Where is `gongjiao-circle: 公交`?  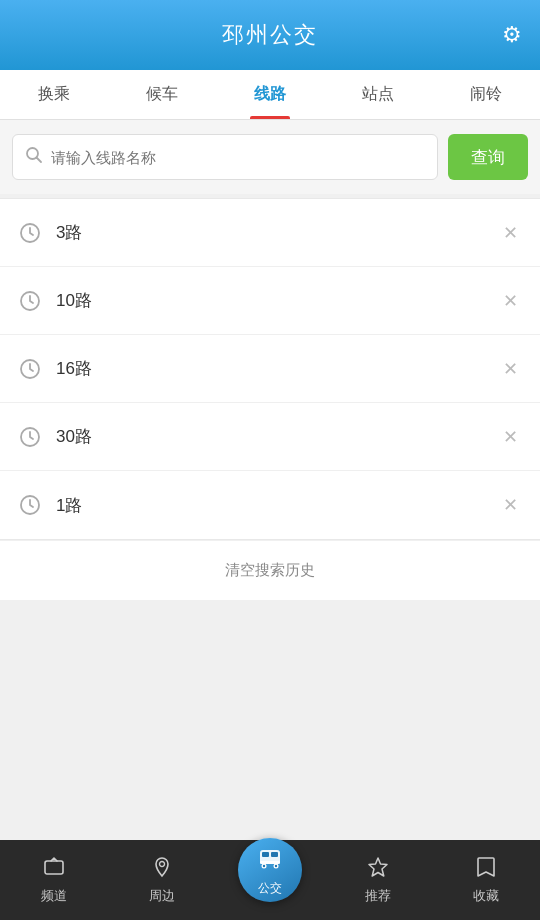
gongjiao-circle: 公交 is located at coordinates (270, 870).